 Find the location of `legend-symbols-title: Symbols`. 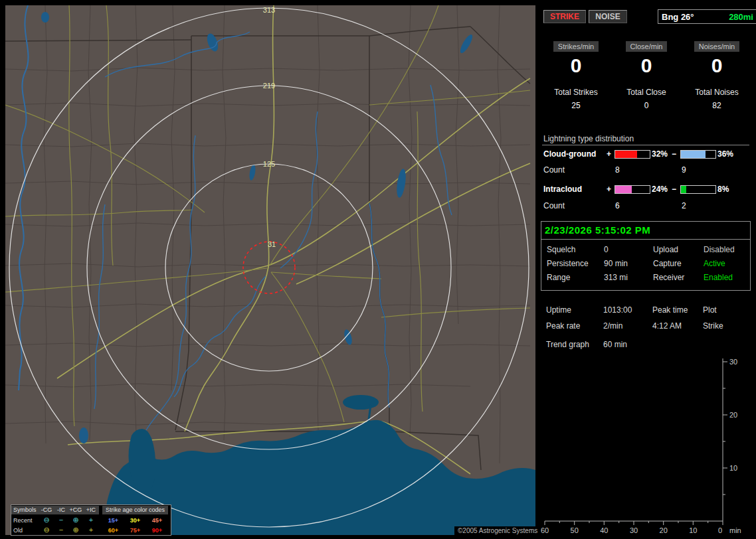

legend-symbols-title: Symbols is located at coordinates (25, 510).